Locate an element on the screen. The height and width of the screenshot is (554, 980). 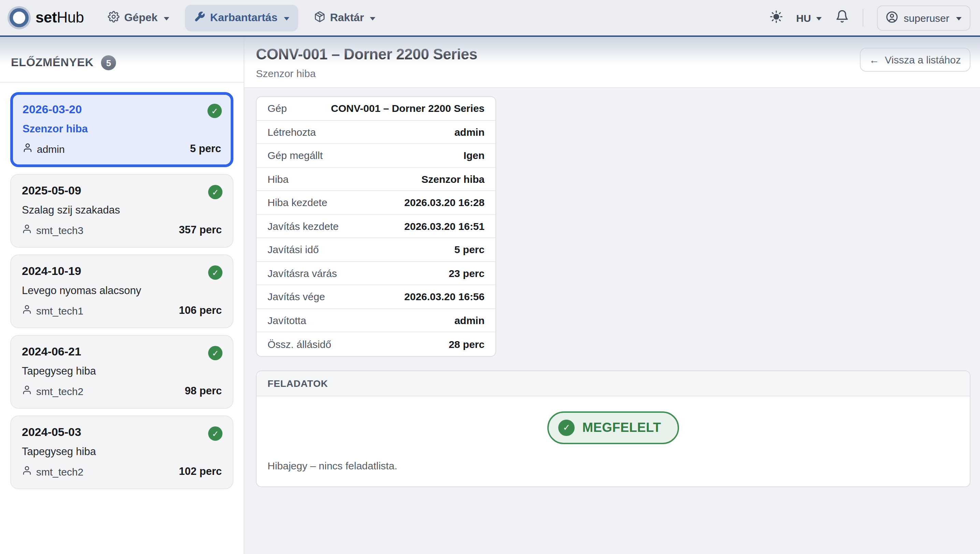
language-code: HU is located at coordinates (803, 18).